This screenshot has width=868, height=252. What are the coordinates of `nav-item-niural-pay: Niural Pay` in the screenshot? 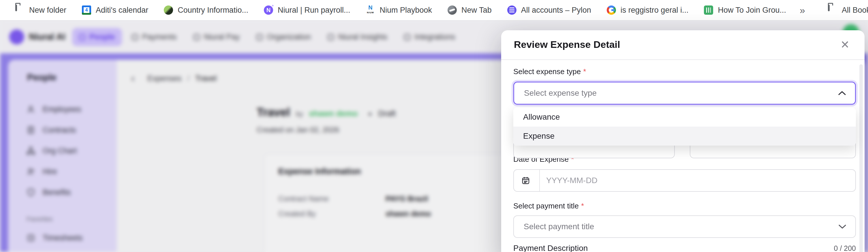 It's located at (217, 37).